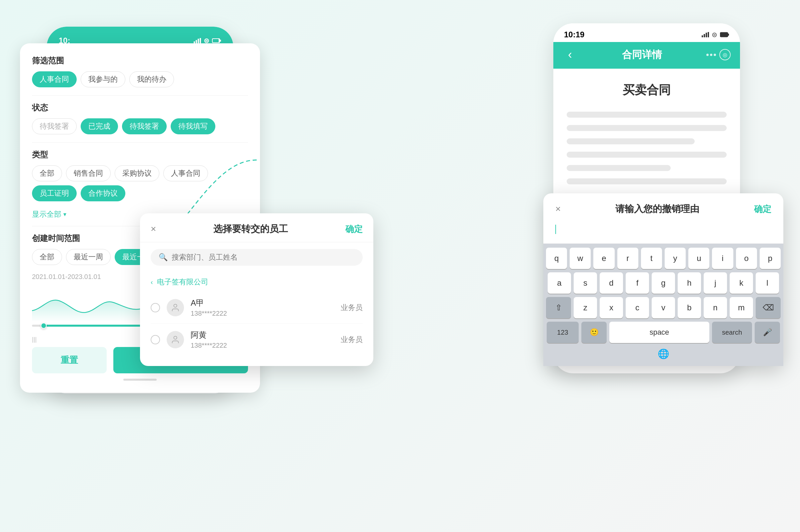 Image resolution: width=800 pixels, height=532 pixels. Describe the element at coordinates (153, 229) in the screenshot. I see `modal-employee-close: ×` at that location.